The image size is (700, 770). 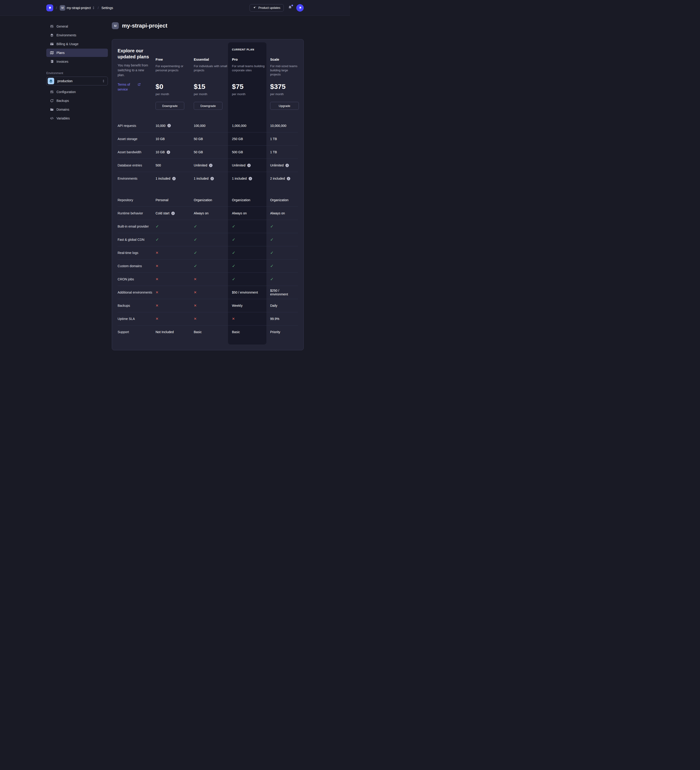 I want to click on sidebar-item-billing-usage: Billing & Usage, so click(x=77, y=44).